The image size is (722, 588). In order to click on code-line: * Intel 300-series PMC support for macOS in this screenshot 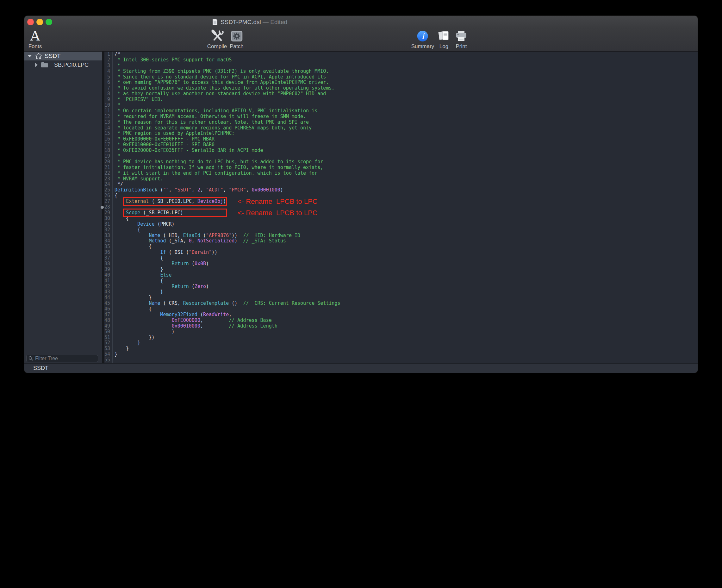, I will do `click(406, 60)`.